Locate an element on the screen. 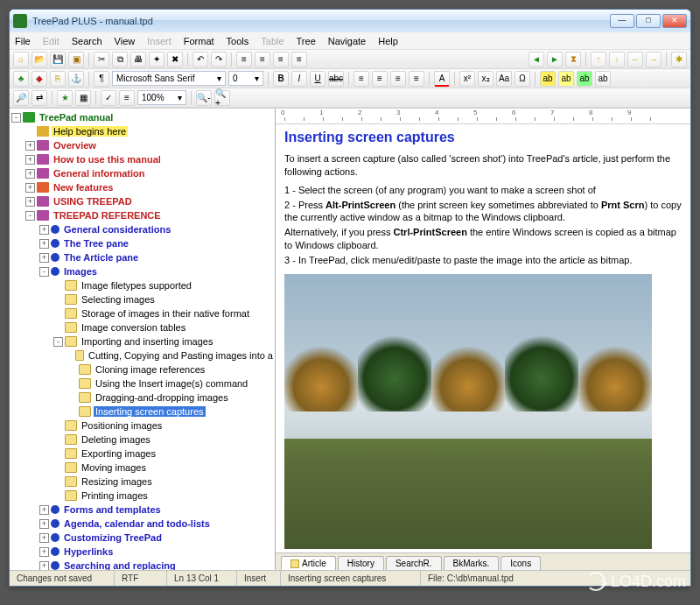  align-center-icon: ≡ is located at coordinates (380, 79).